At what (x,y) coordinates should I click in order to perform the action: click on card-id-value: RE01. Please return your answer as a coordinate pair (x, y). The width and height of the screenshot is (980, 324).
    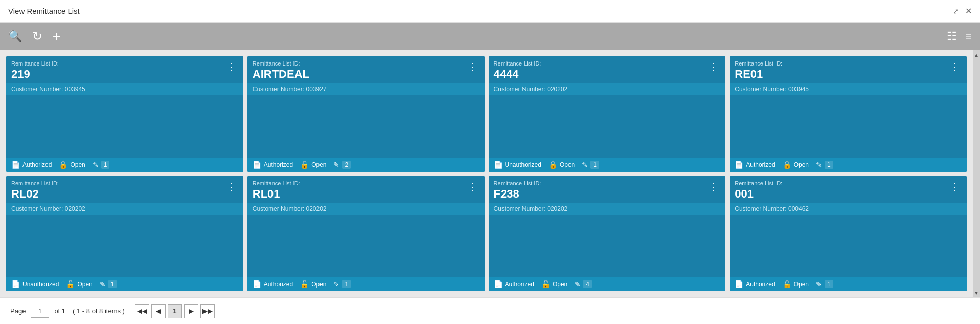
    Looking at the image, I should click on (759, 74).